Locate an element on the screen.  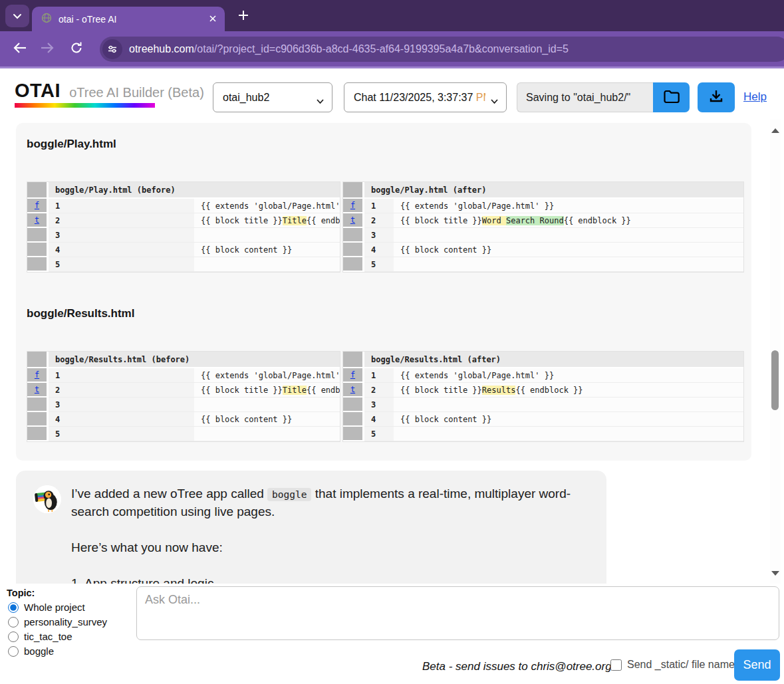
file-heading: boggle/Results.html is located at coordinates (386, 314).